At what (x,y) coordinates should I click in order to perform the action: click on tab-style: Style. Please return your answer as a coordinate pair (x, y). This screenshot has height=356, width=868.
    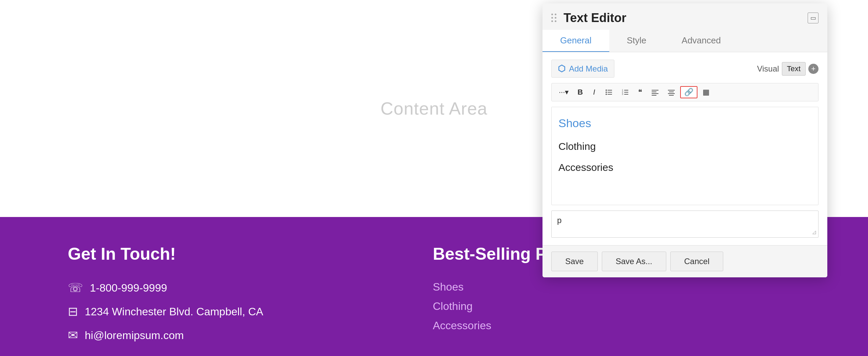
    Looking at the image, I should click on (637, 41).